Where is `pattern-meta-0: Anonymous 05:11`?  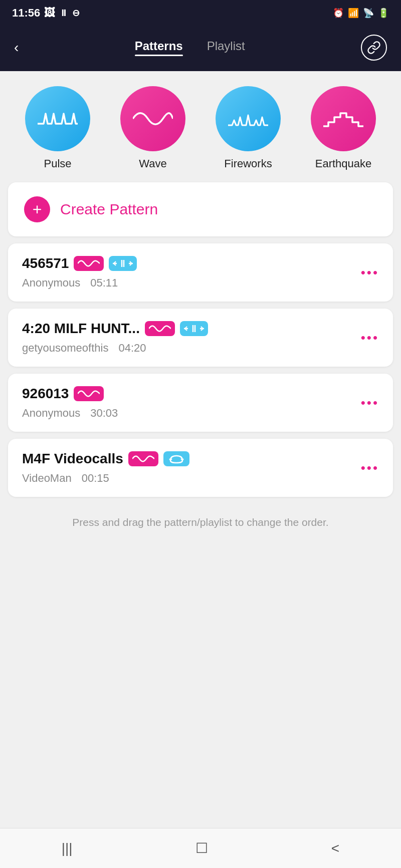
pattern-meta-0: Anonymous 05:11 is located at coordinates (187, 283).